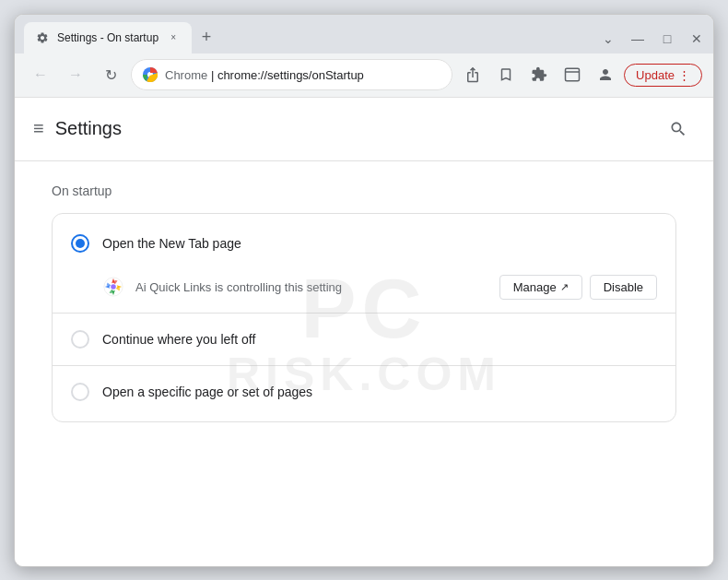 The height and width of the screenshot is (580, 728). I want to click on page-title: Settings, so click(88, 129).